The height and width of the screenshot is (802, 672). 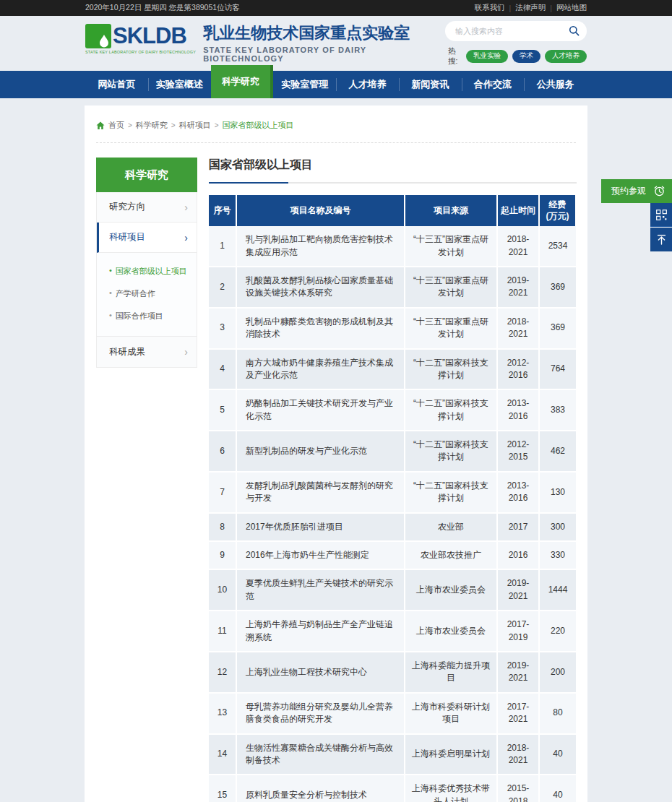 I want to click on cell-index: 1, so click(x=223, y=246).